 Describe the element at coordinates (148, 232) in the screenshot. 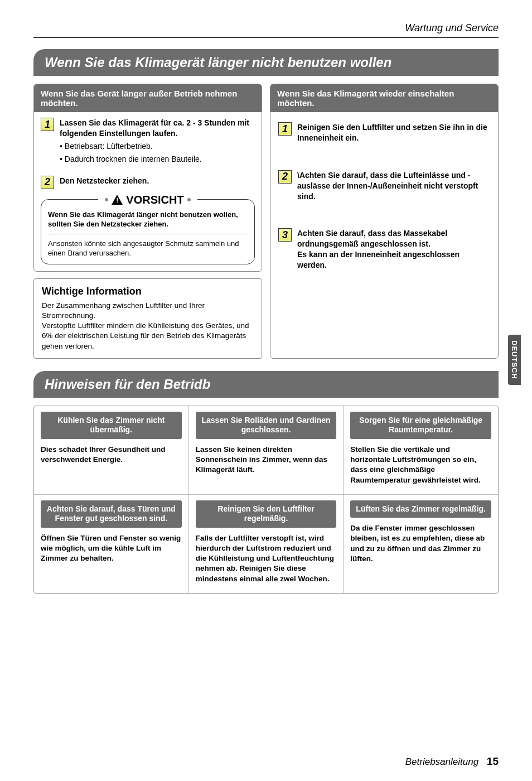

I see `caution-box: VORSICHT Wenn Sie das Klimagerät länger …` at that location.